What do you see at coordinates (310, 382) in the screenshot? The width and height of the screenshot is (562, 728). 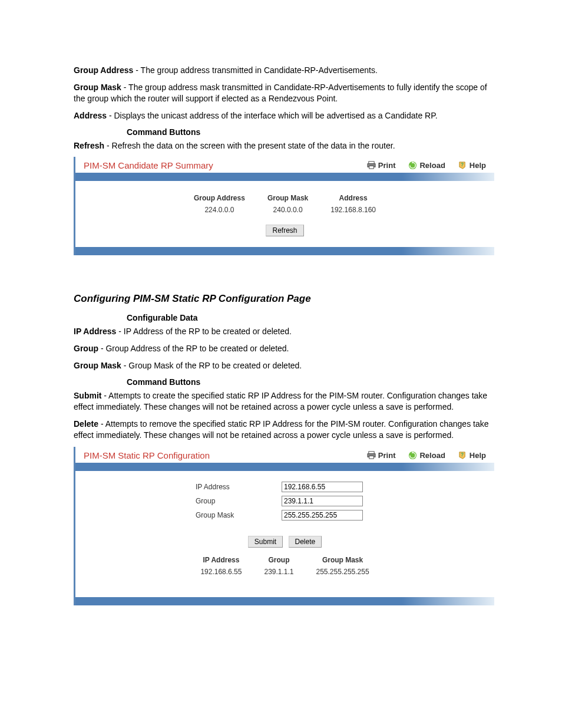 I see `subheading-command-buttons-2: Command Buttons` at bounding box center [310, 382].